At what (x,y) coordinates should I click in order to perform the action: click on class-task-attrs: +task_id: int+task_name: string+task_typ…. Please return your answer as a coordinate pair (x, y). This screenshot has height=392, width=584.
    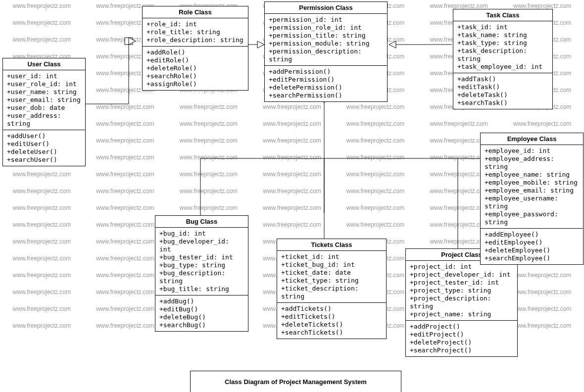
    Looking at the image, I should click on (503, 48).